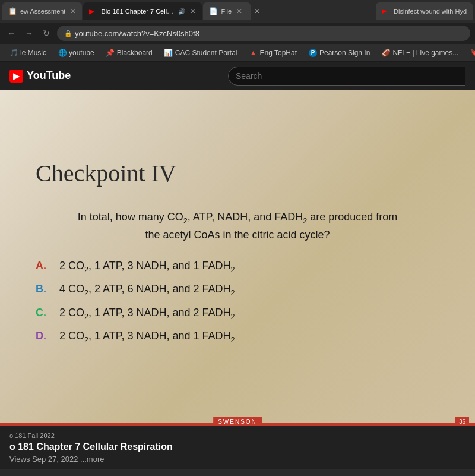 The width and height of the screenshot is (475, 476). What do you see at coordinates (144, 337) in the screenshot?
I see `option-d-text: 2 CO2, 1 ATP, 3 NADH, and 1 FADH2` at bounding box center [144, 337].